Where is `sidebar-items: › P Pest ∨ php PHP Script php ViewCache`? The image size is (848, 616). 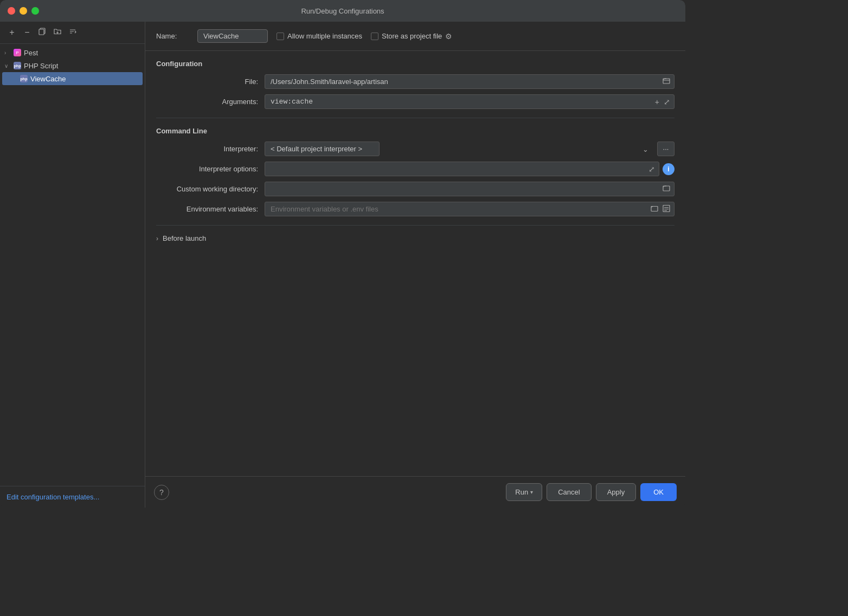 sidebar-items: › P Pest ∨ php PHP Script php ViewCache is located at coordinates (73, 265).